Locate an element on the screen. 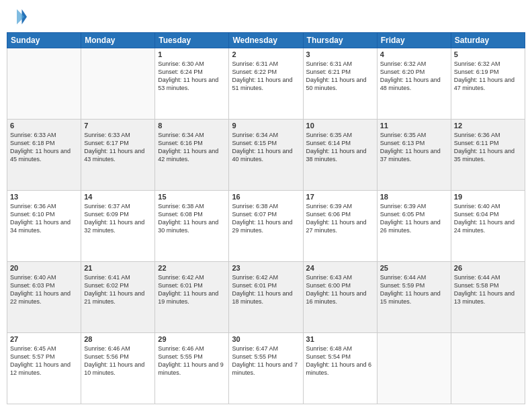  day-number: 24 is located at coordinates (340, 268).